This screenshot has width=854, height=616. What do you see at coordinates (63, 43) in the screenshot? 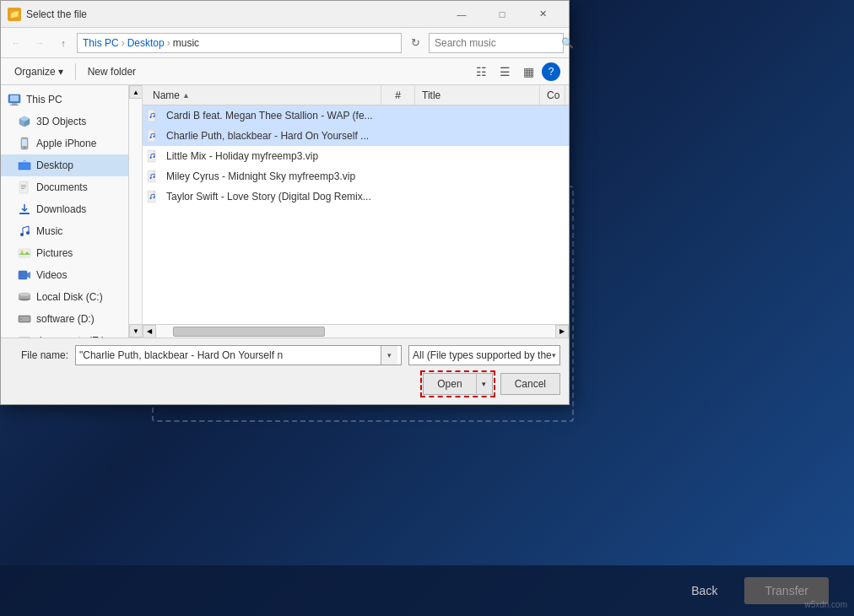
I see `up-nav-button: ↑` at bounding box center [63, 43].